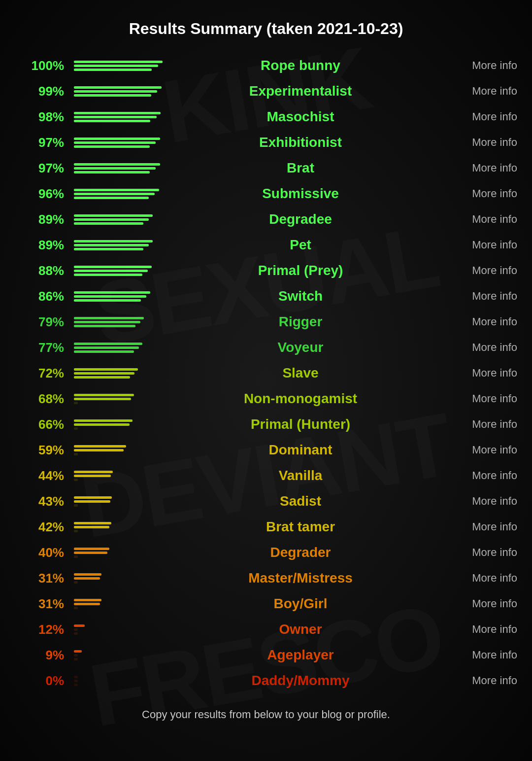 The width and height of the screenshot is (532, 761). I want to click on result-row: 89%PetMore info, so click(266, 245).